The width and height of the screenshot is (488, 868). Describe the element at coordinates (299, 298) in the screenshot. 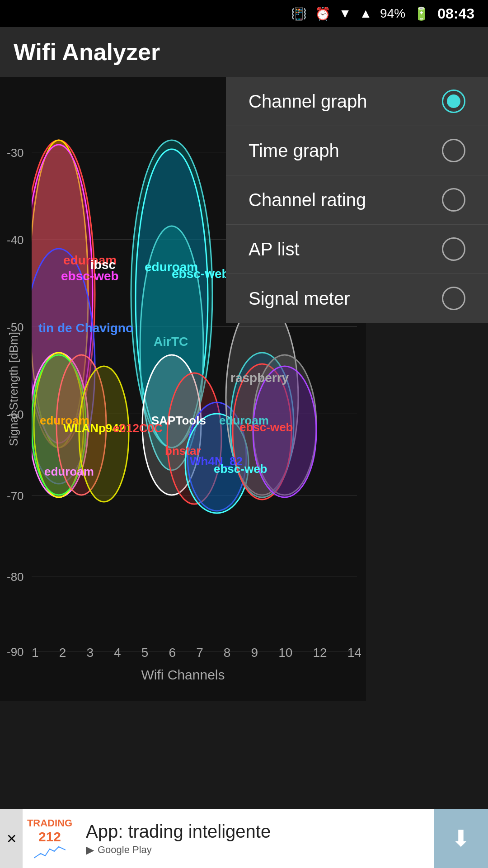

I see `menu-label-signal-meter: Signal meter` at that location.